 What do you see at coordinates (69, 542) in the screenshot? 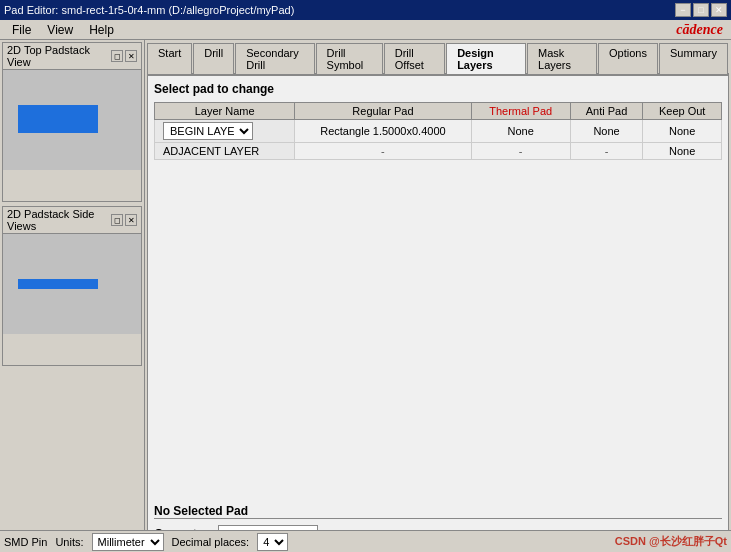
I see `status-units-label: Units:` at bounding box center [69, 542].